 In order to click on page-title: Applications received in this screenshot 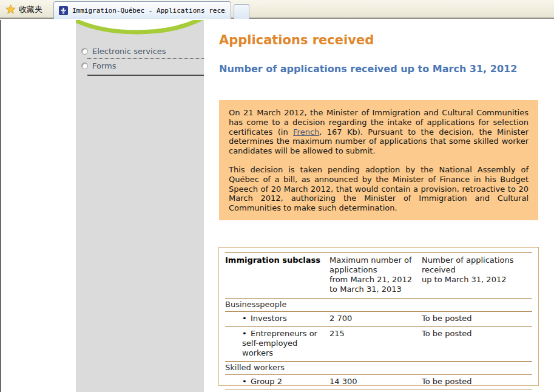, I will do `click(296, 40)`.